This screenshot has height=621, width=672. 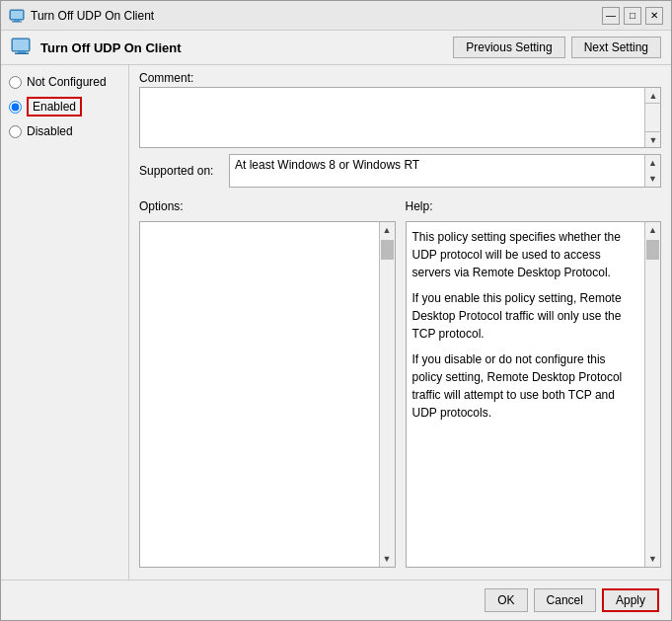 I want to click on comment-scrollbar: ▲ ▼, so click(x=652, y=117).